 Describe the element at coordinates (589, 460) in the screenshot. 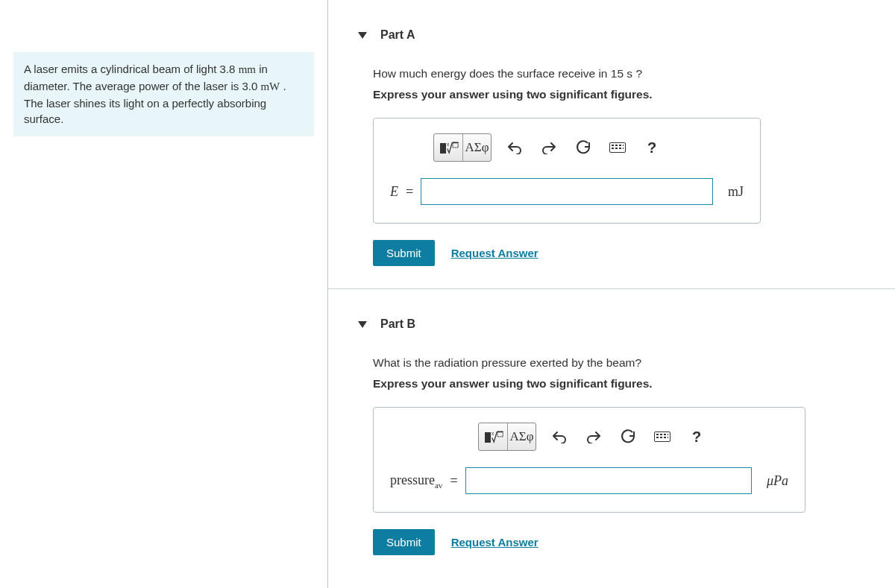

I see `part-b-answer-box: x ΑΣφ` at that location.